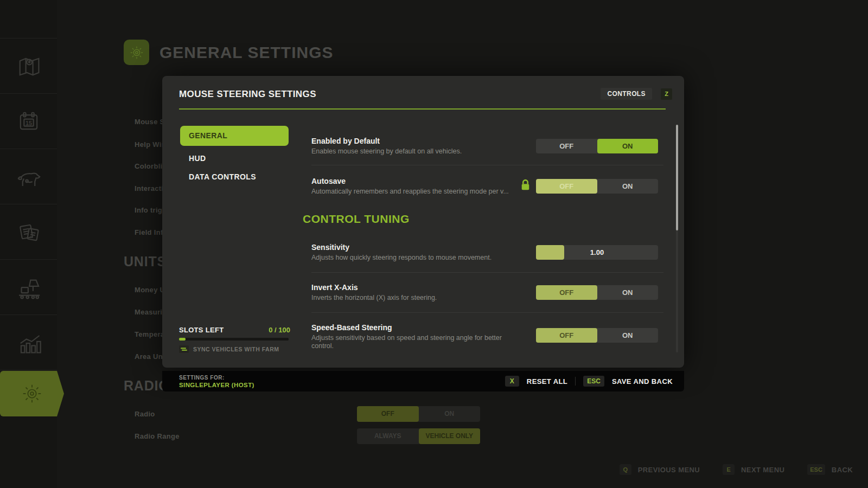 This screenshot has width=868, height=488. Describe the element at coordinates (417, 342) in the screenshot. I see `setting-desc-speed-based-steering: Adjusts sensitivity based on speed and s…` at that location.